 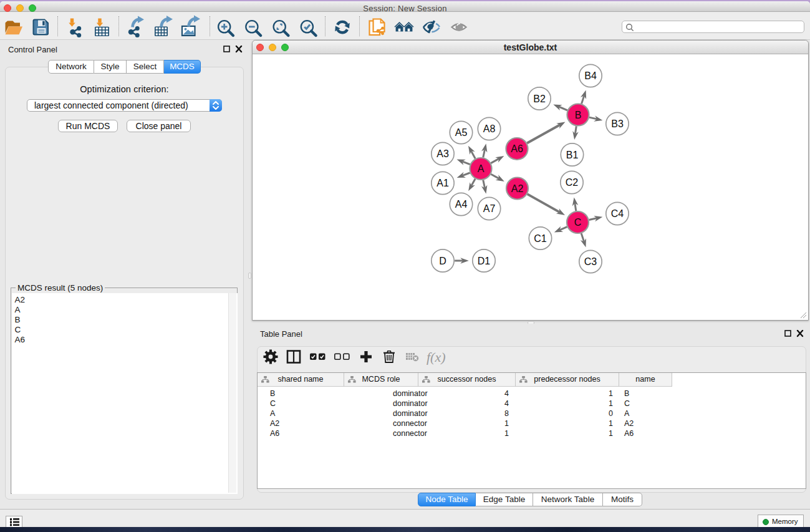 I want to click on svg-text: D1, so click(x=484, y=261).